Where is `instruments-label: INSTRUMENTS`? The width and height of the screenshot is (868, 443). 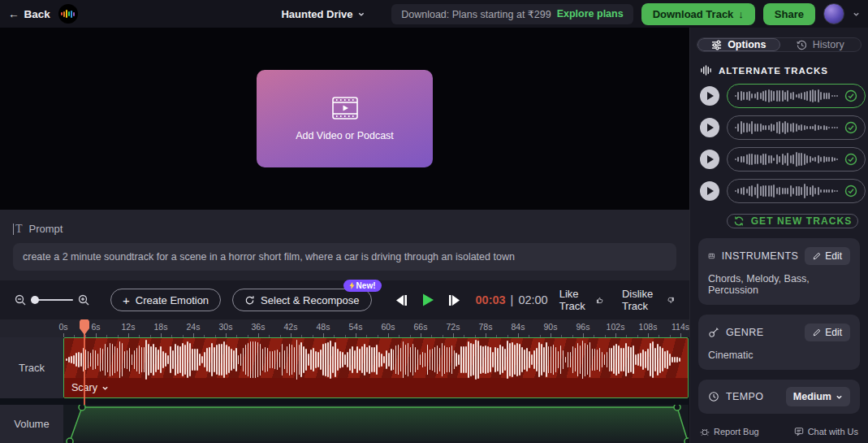 instruments-label: INSTRUMENTS is located at coordinates (760, 256).